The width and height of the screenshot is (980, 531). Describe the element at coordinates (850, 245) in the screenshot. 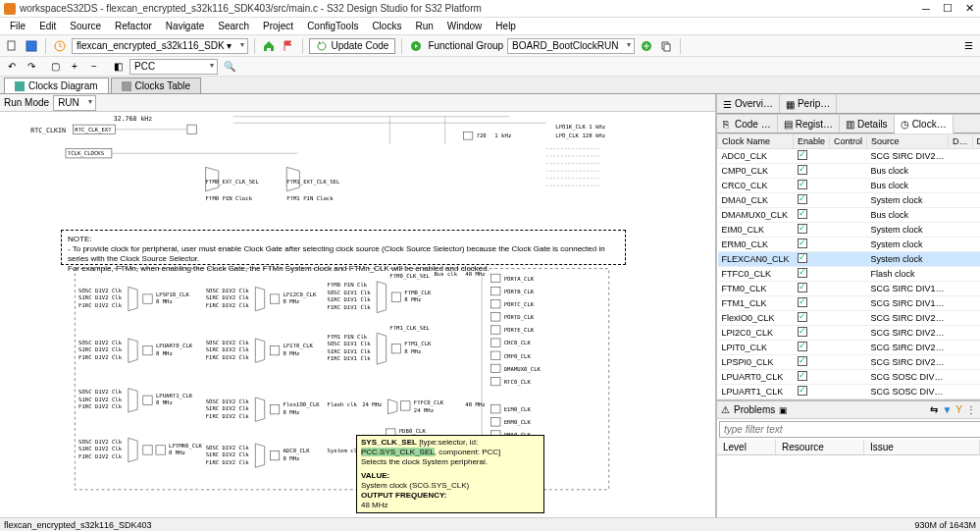

I see `table-row: ERM0_CLKSystem clock48 MHz` at that location.